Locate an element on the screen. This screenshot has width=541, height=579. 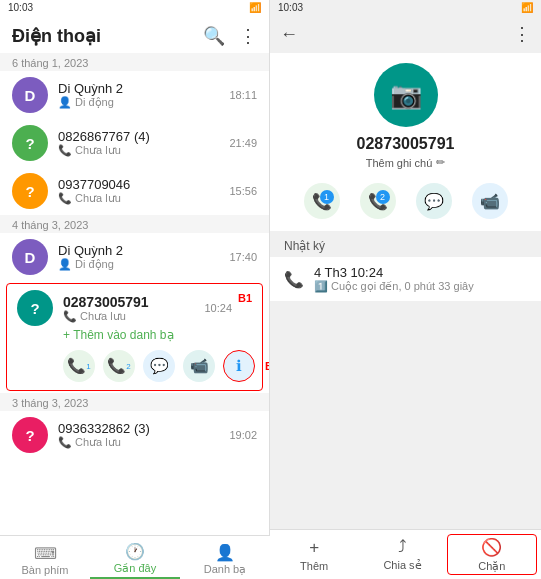
call-button-1: 📞1 is located at coordinates (79, 366).